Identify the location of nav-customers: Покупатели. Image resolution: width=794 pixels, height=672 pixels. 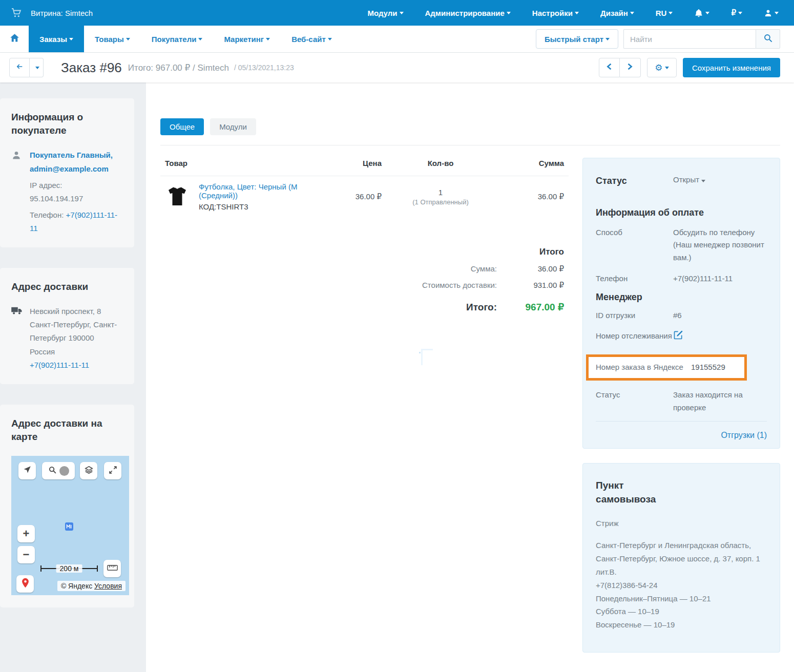
(177, 39).